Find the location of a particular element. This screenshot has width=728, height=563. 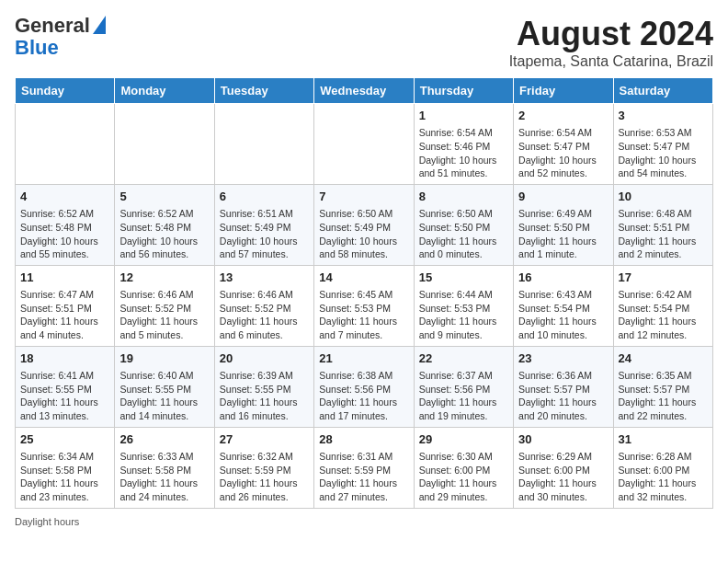

calendar-day-cell: 8Sunrise: 6:50 AMSunset: 5:50 PMDaylight… is located at coordinates (463, 224).